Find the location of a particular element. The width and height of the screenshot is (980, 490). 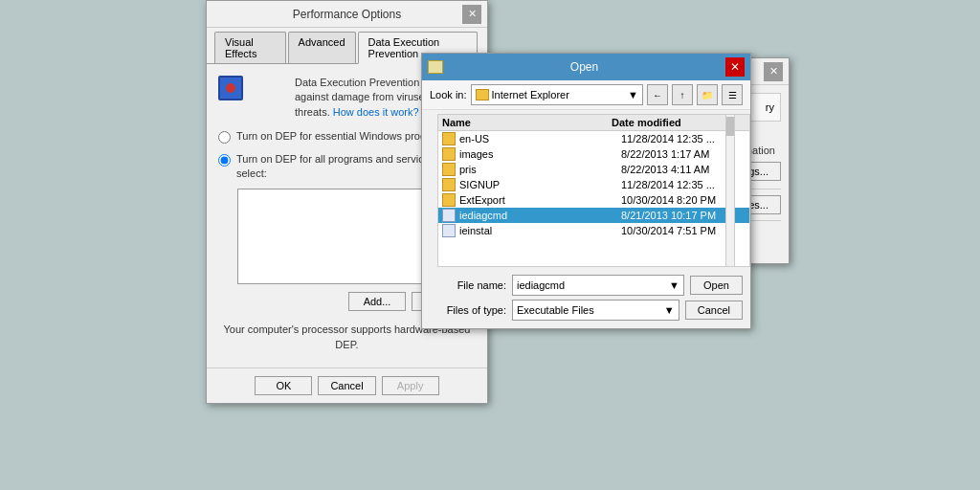

vertical-scrollbar is located at coordinates (730, 190).